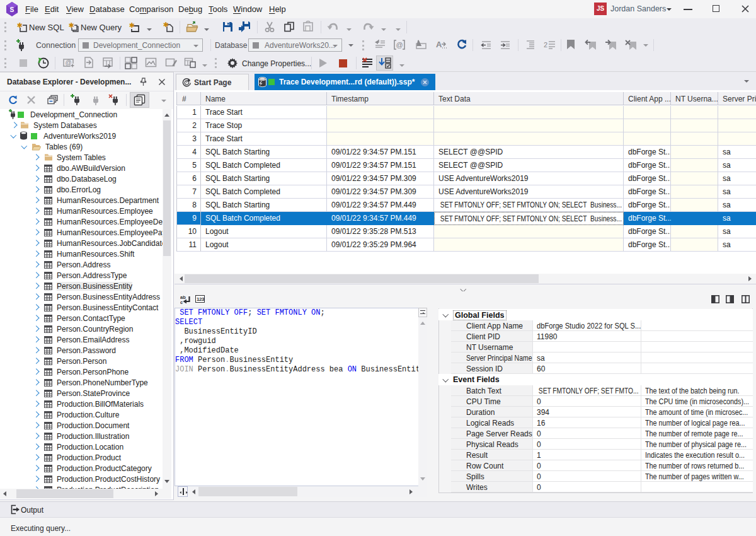  What do you see at coordinates (13, 9) in the screenshot?
I see `svg-text: S` at bounding box center [13, 9].